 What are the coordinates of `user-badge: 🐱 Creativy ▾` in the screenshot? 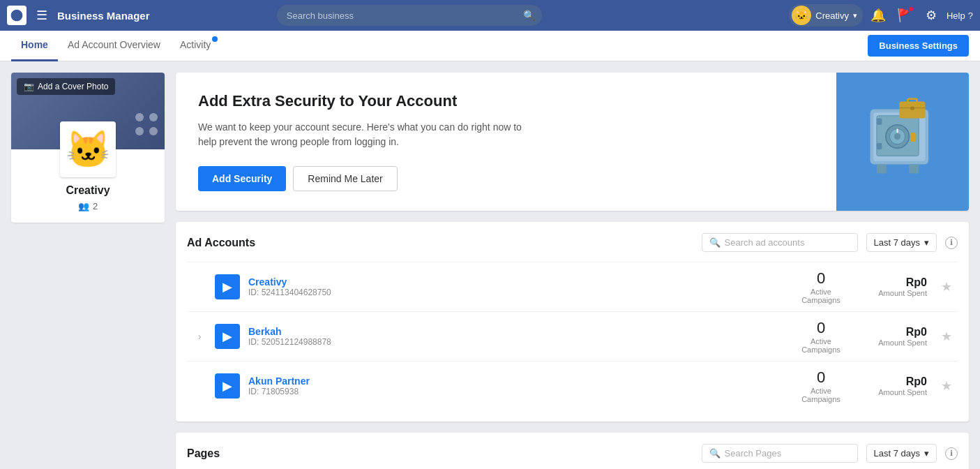 It's located at (826, 15).